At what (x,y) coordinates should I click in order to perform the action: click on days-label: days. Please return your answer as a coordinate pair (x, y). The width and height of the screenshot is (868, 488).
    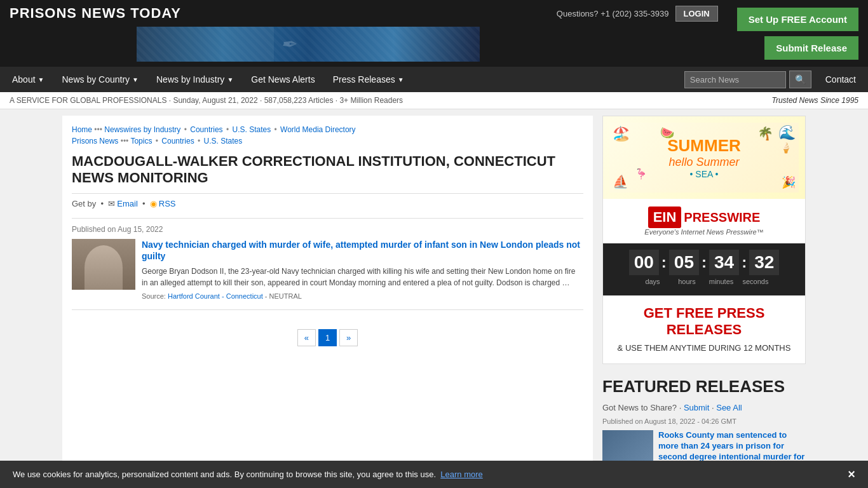
    Looking at the image, I should click on (653, 281).